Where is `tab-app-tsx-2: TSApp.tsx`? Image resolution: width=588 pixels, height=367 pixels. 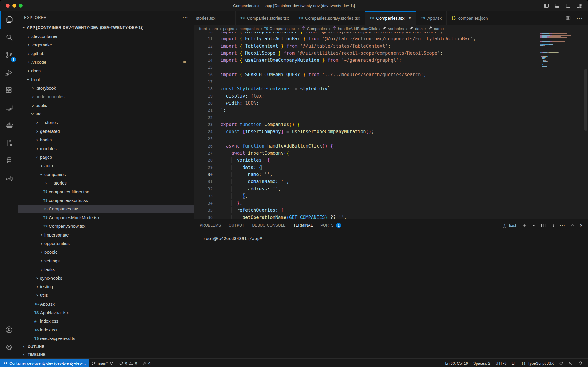
tab-app-tsx-2: TSApp.tsx is located at coordinates (432, 18).